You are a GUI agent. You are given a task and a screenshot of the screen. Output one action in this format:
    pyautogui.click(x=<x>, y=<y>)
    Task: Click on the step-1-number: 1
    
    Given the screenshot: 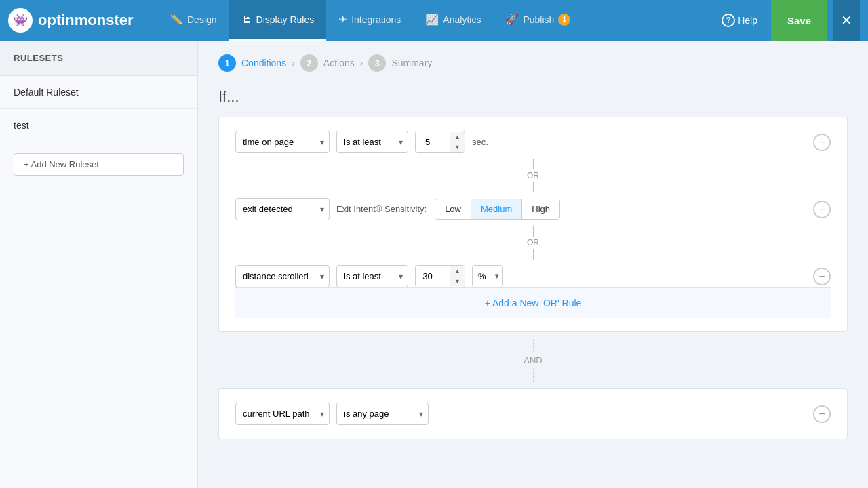 What is the action you would take?
    pyautogui.click(x=226, y=64)
    